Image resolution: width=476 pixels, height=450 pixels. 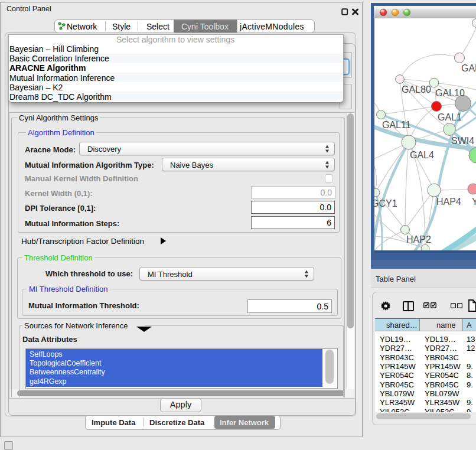 What do you see at coordinates (419, 240) in the screenshot?
I see `svg-text: HAP2` at bounding box center [419, 240].